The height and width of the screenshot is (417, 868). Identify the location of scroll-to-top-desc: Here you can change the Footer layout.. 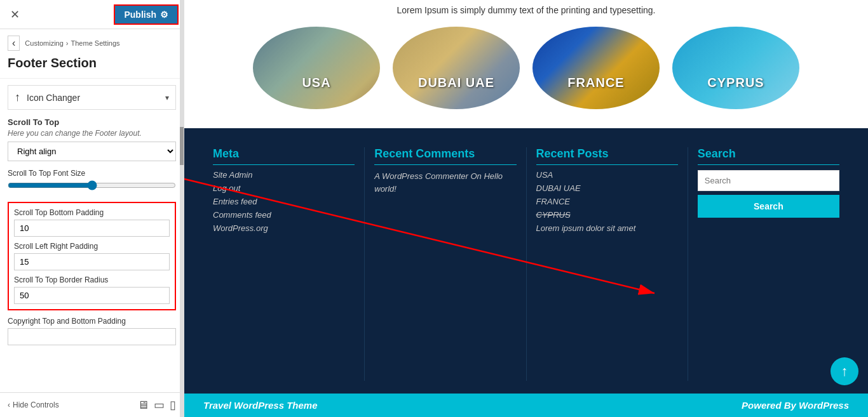
(92, 133).